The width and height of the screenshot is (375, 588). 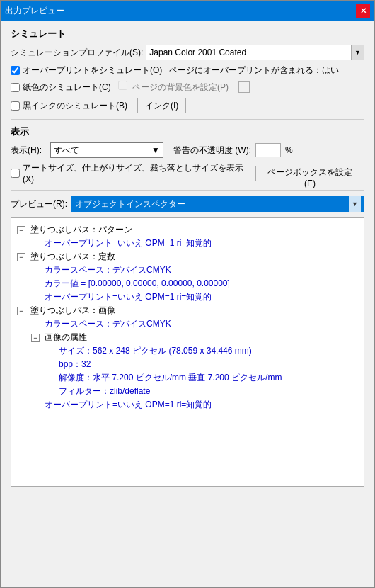 I want to click on pagebox-button: ページボックスを設定(E), so click(x=310, y=174).